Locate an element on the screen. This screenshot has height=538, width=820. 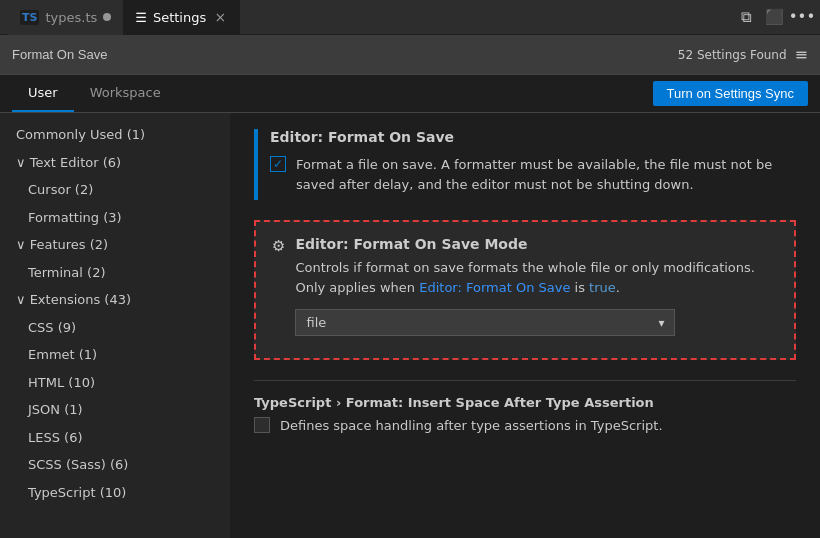
typescript-section: TypeScript › Format: Insert Space After … is located at coordinates (525, 408).